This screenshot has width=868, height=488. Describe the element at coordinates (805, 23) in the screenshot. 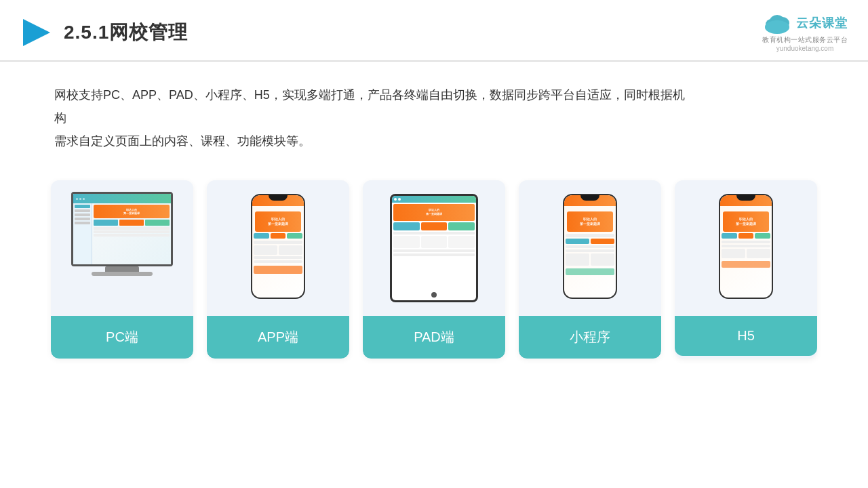

I see `logo-cloud: 云朵课堂` at that location.